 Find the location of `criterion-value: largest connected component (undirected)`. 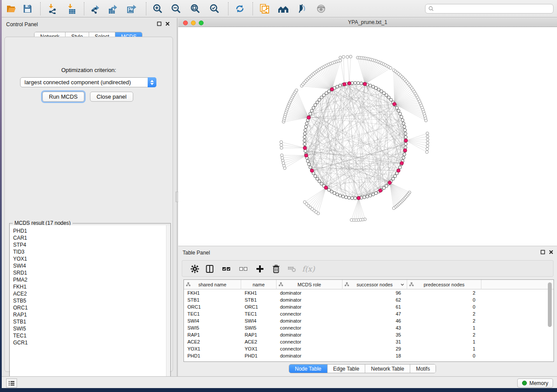

criterion-value: largest connected component (undirected) is located at coordinates (84, 82).